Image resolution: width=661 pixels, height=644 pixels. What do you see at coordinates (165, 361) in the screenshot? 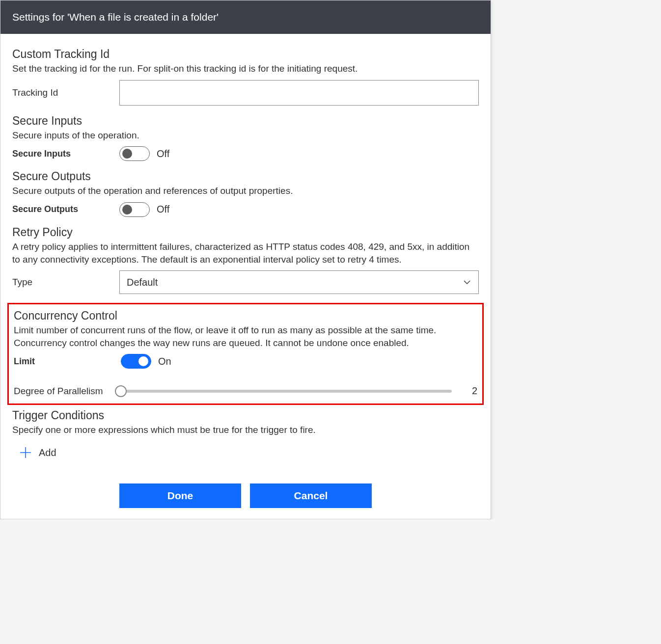
I see `concurrency-limit-state: On` at bounding box center [165, 361].